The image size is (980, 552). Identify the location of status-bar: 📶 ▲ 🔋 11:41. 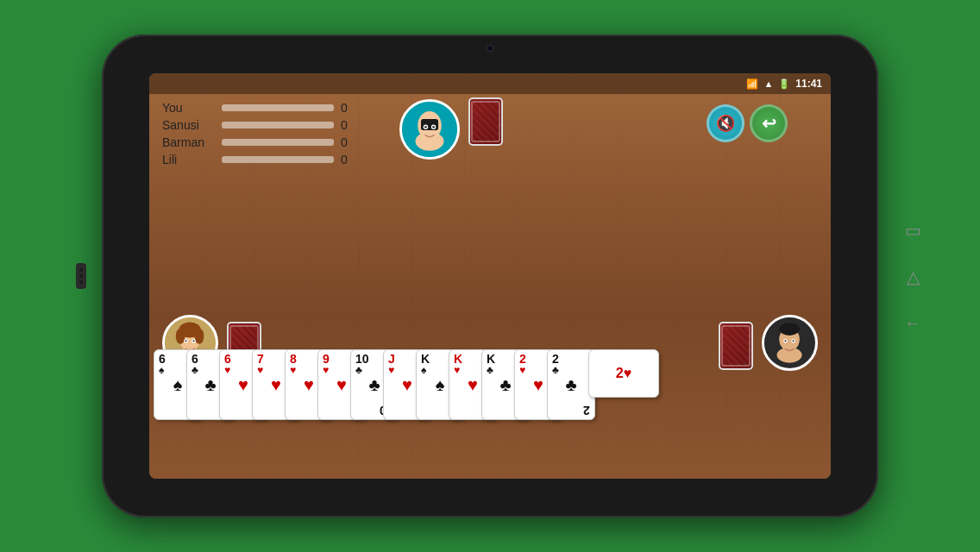
(490, 84).